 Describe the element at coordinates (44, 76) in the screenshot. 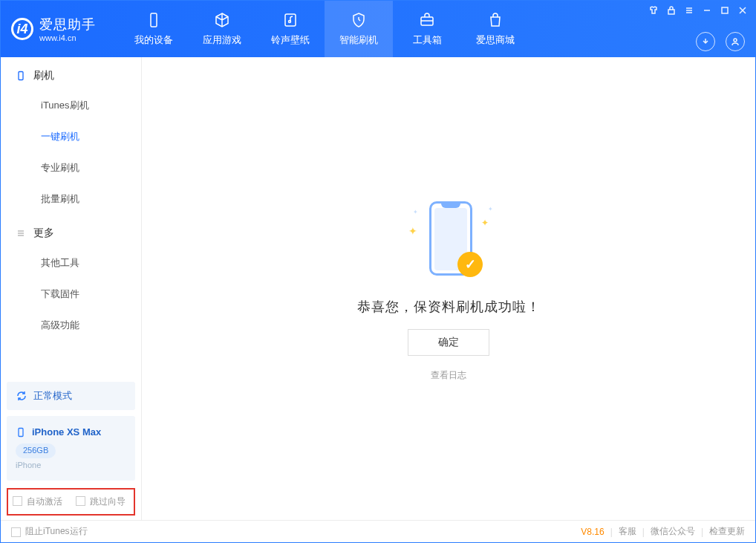

I see `section-label: 刷机` at that location.